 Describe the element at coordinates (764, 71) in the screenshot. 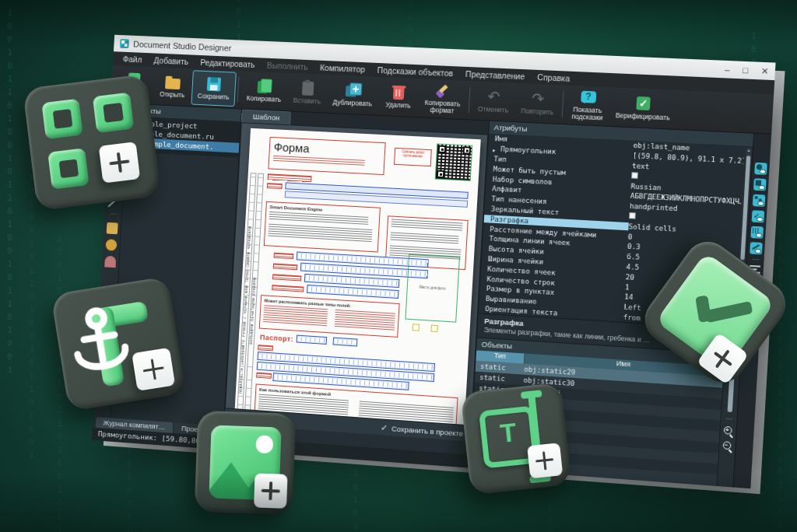

I see `close-button: ✕` at that location.